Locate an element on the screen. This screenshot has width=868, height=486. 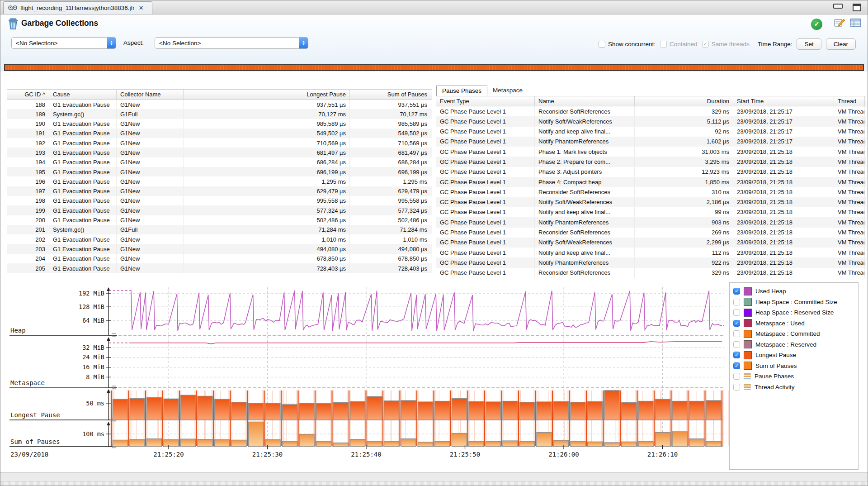
edit-rules-icon is located at coordinates (839, 24).